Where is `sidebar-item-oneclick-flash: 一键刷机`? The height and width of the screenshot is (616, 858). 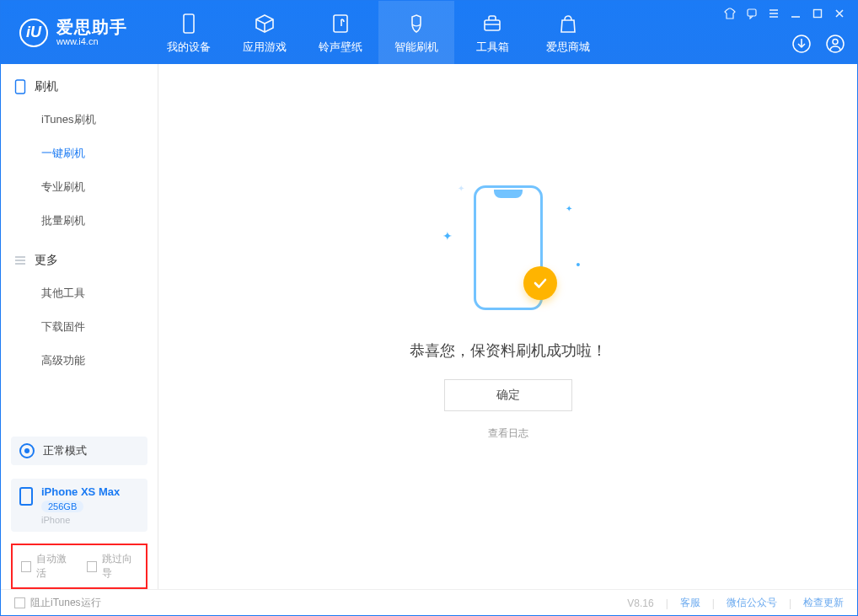
sidebar-item-oneclick-flash: 一键刷机 is located at coordinates (99, 153).